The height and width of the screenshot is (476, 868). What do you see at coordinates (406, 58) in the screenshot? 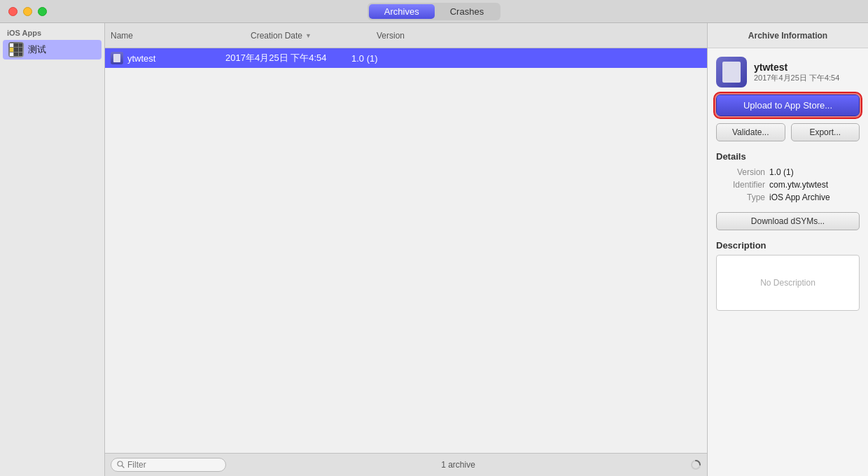
I see `table-row: ytwtest 2017年4月25日 下午4:54 1.0 (1)` at bounding box center [406, 58].